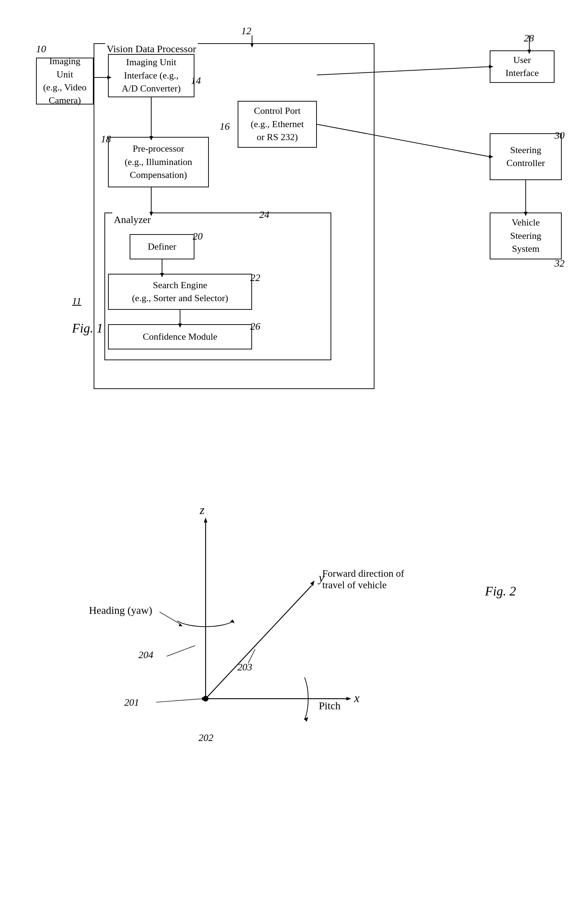 Image resolution: width=588 pixels, height=924 pixels. I want to click on ref-32: 32, so click(560, 263).